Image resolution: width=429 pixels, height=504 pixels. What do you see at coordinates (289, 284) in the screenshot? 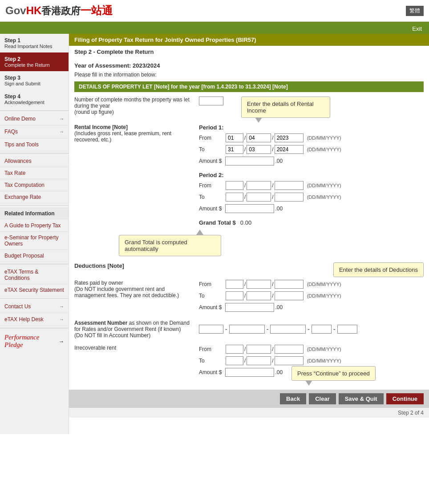
I see `rates-from-yyyy` at bounding box center [289, 284].